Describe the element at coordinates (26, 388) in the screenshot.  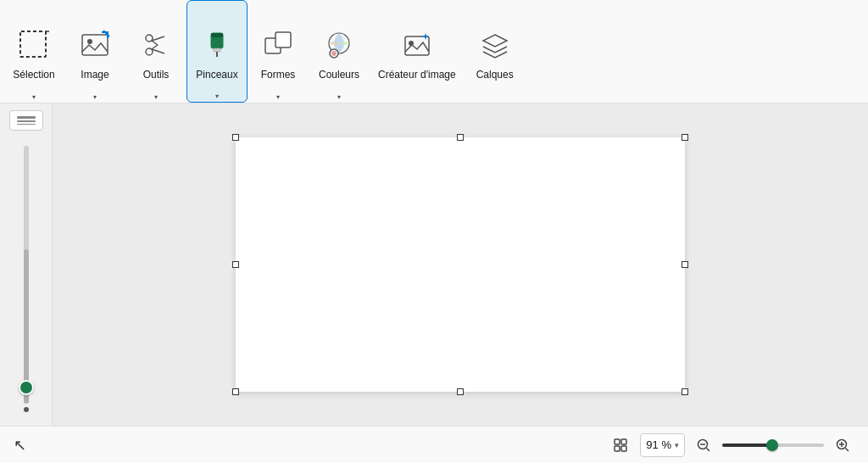
I see `brush-size-thumb` at that location.